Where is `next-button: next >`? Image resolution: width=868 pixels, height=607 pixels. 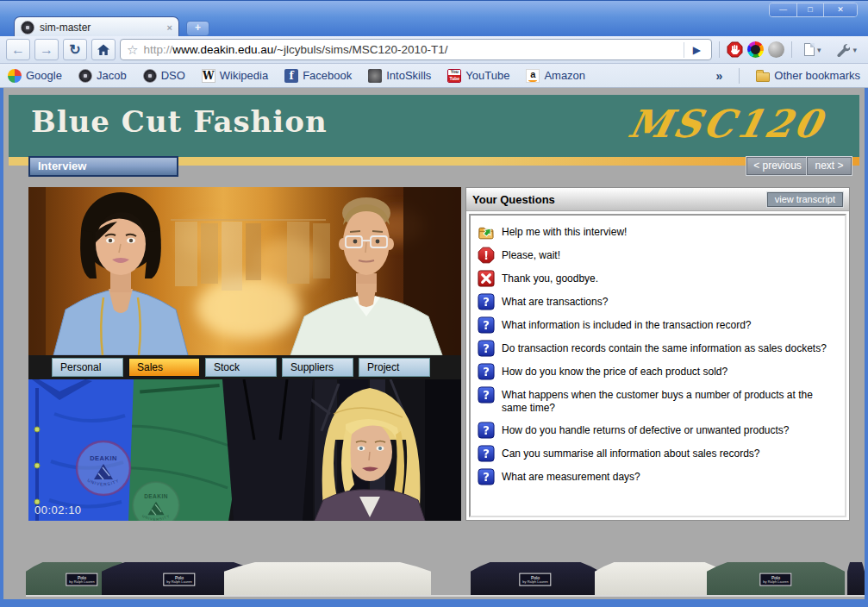 next-button: next > is located at coordinates (829, 166).